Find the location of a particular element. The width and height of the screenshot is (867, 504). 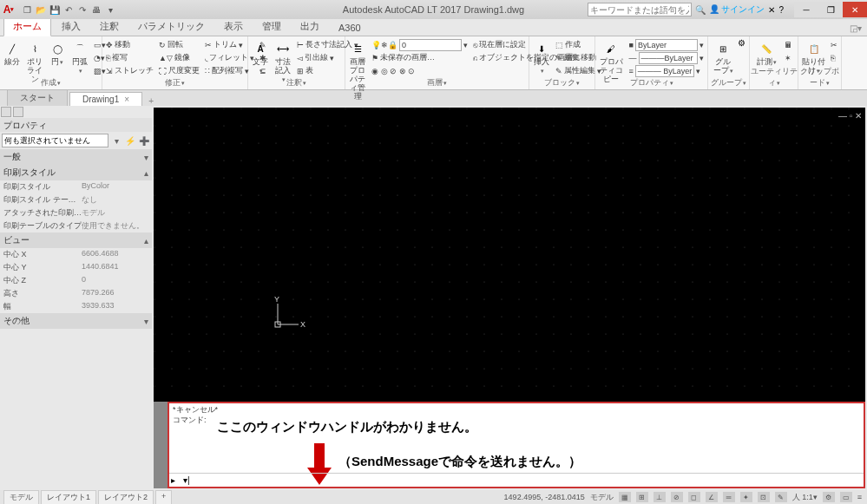

qp-toggle: ⊡ is located at coordinates (764, 497).